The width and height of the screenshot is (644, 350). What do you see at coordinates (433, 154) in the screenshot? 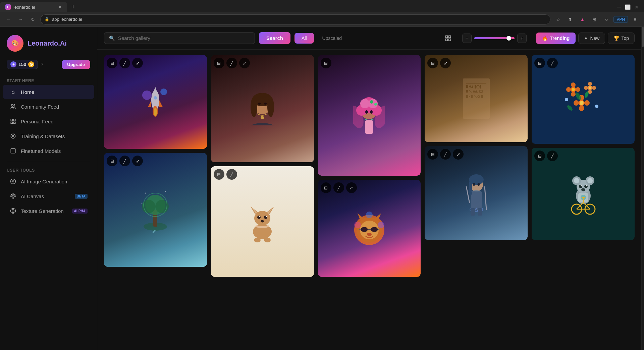
I see `remix-btn-warrior: ⊞` at bounding box center [433, 154].